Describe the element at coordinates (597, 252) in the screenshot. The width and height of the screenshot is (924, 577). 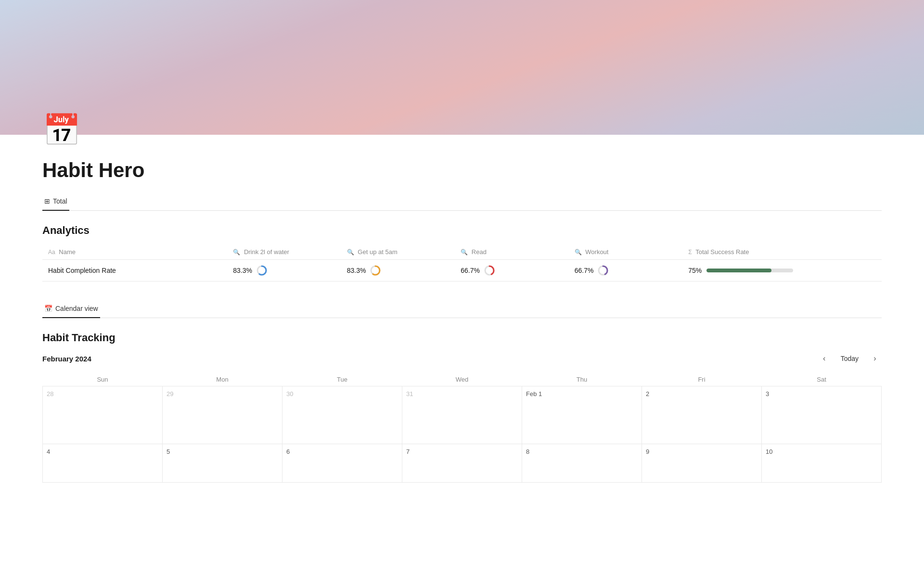
I see `col-workout-label: Workout` at that location.